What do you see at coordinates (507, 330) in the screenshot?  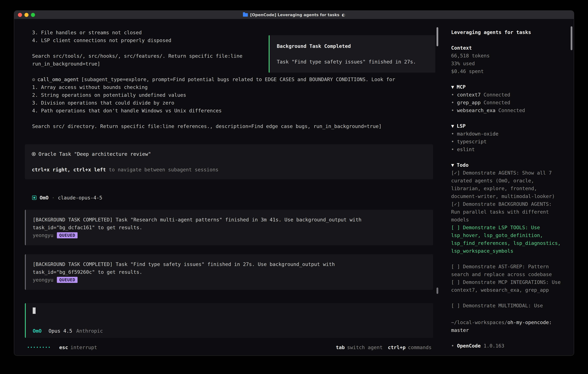 I see `git-branch: master` at bounding box center [507, 330].